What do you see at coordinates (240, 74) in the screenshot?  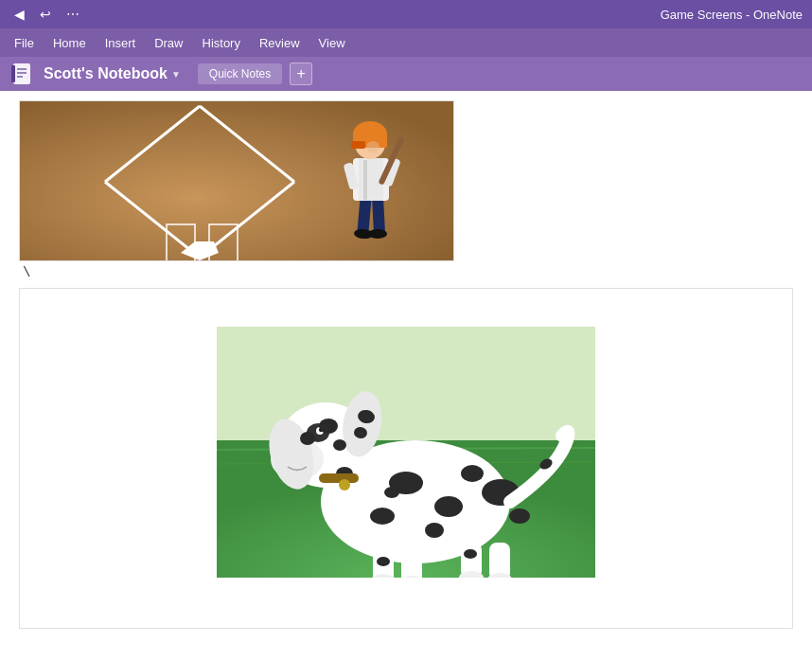 I see `quick-notes-button: Quick Notes` at bounding box center [240, 74].